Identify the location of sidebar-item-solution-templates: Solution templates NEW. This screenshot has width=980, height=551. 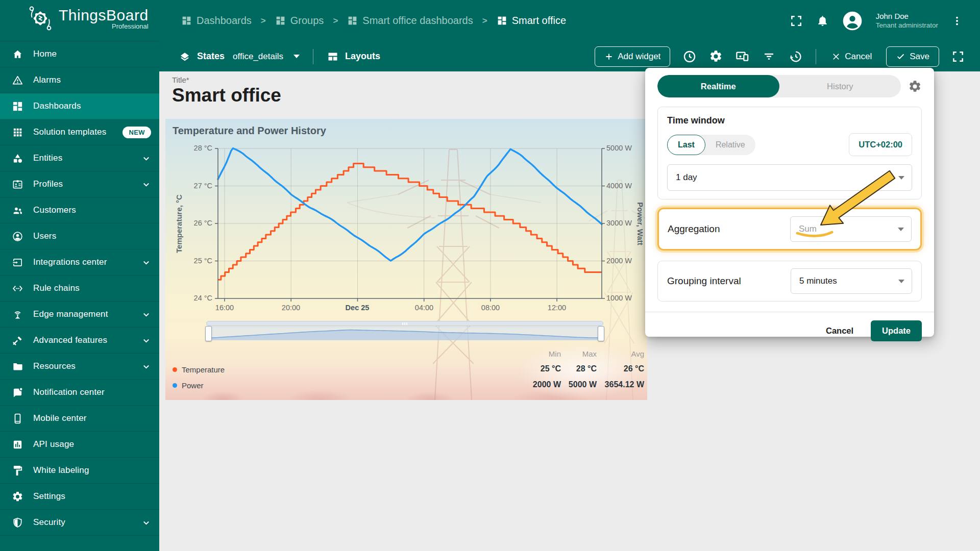
(80, 133).